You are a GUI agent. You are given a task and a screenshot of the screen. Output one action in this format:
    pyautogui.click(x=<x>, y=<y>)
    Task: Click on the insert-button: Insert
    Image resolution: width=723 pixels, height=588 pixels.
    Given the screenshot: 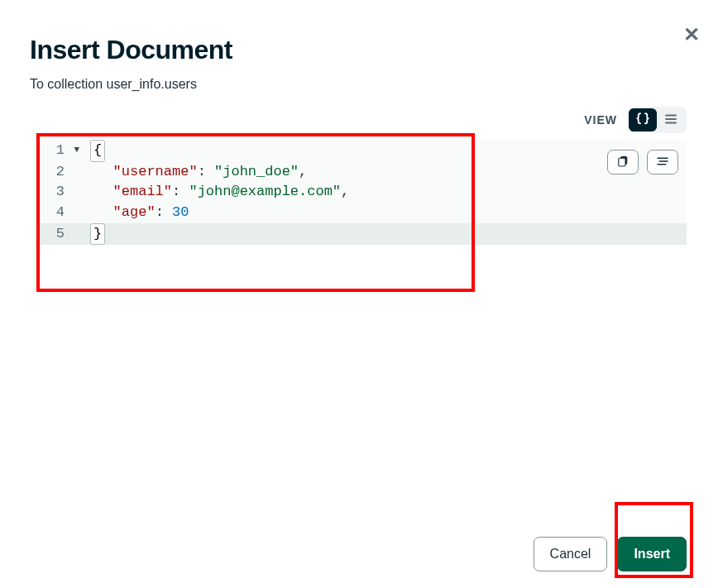 What is the action you would take?
    pyautogui.click(x=652, y=554)
    